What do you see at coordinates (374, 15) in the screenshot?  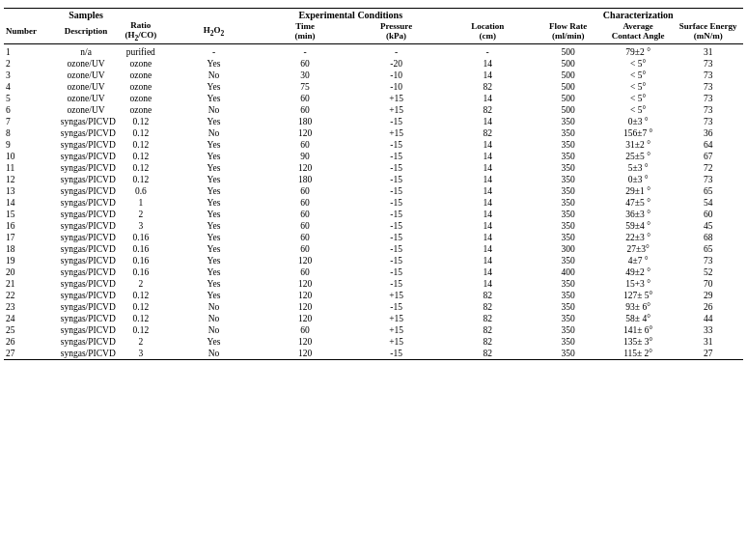 I see `group-header-row: Samples Experimental Conditions Characte…` at bounding box center [374, 15].